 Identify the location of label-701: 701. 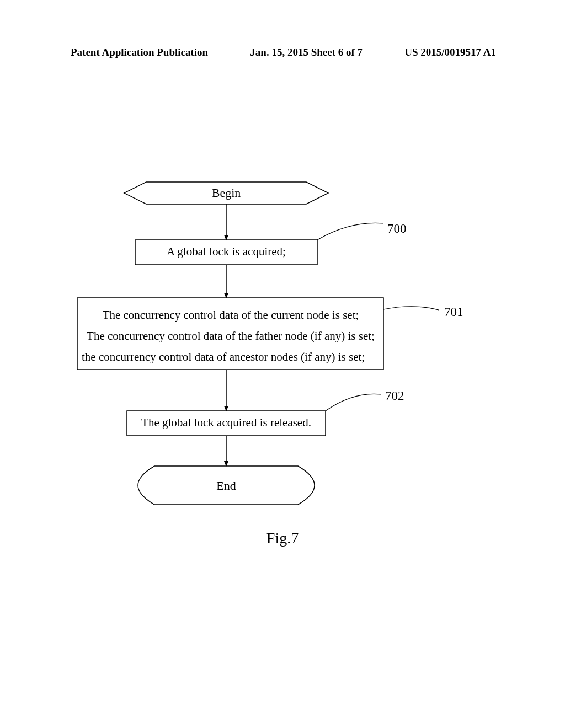
(454, 312).